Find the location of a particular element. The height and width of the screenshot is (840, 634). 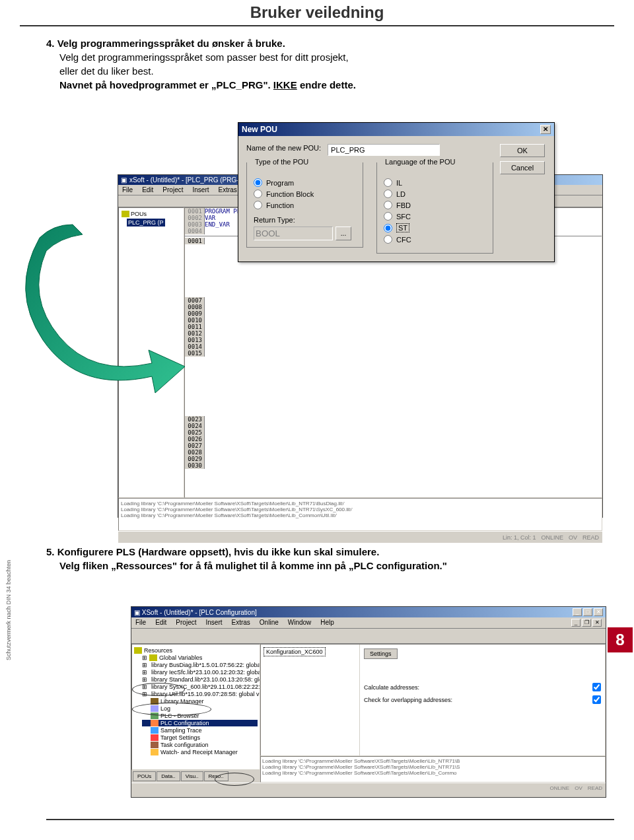

menu2-window: Window is located at coordinates (300, 623).